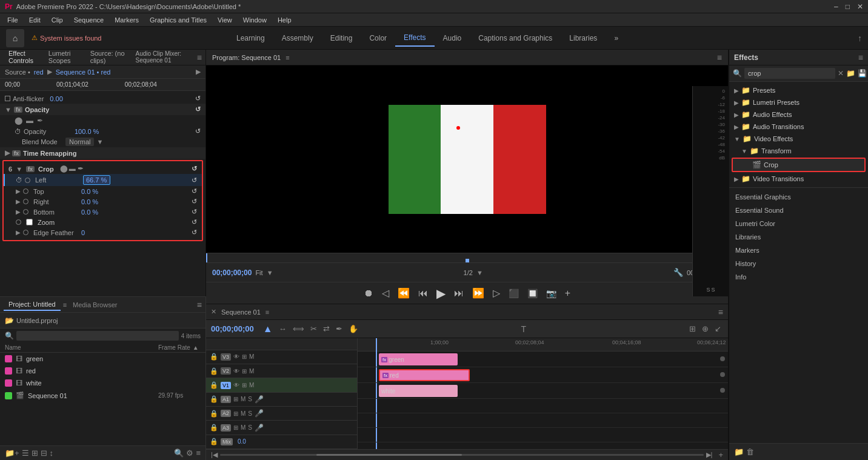 The width and height of the screenshot is (868, 460). I want to click on proj-search-btn: 🔍, so click(179, 453).